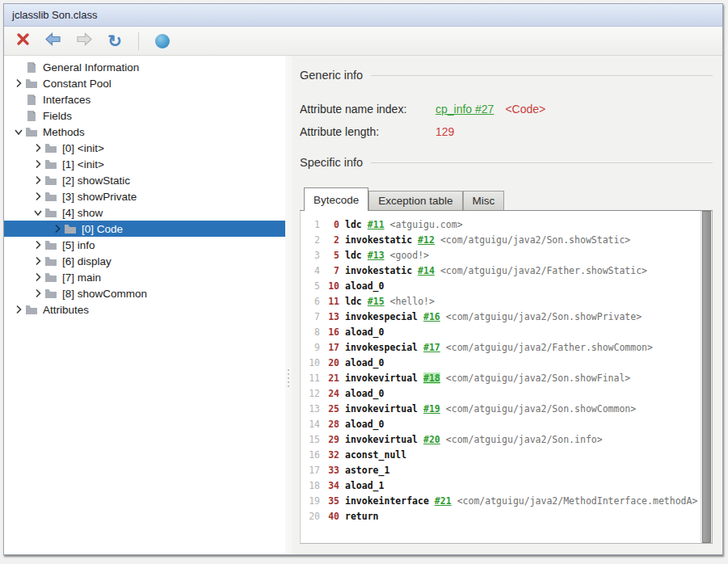 The width and height of the screenshot is (728, 564). What do you see at coordinates (431, 347) in the screenshot?
I see `constant-pool-link: #17` at bounding box center [431, 347].